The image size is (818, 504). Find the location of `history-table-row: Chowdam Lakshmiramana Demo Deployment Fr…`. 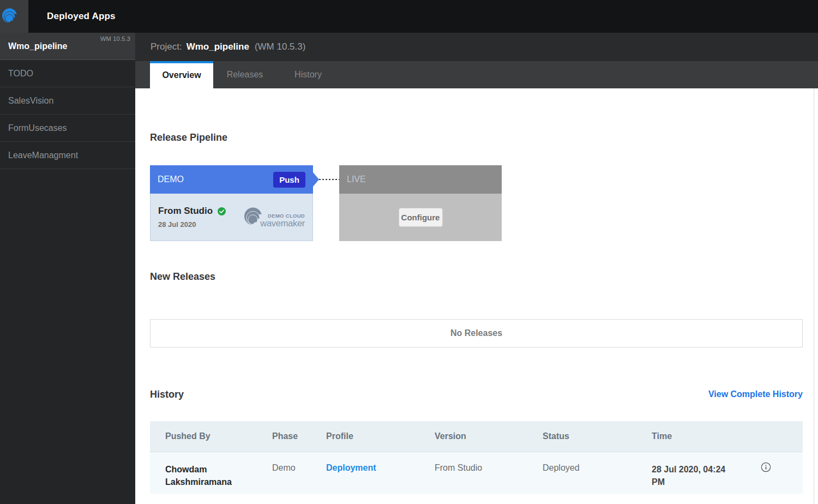

history-table-row: Chowdam Lakshmiramana Demo Deployment Fr… is located at coordinates (477, 472).